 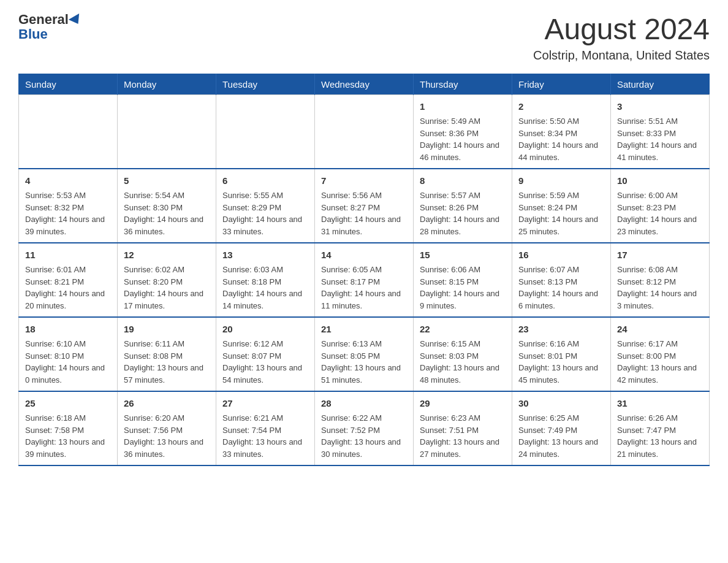 I want to click on calendar-day-cell: 5Sunrise: 5:54 AMSunset: 8:30 PMDaylight…, so click(x=167, y=206).